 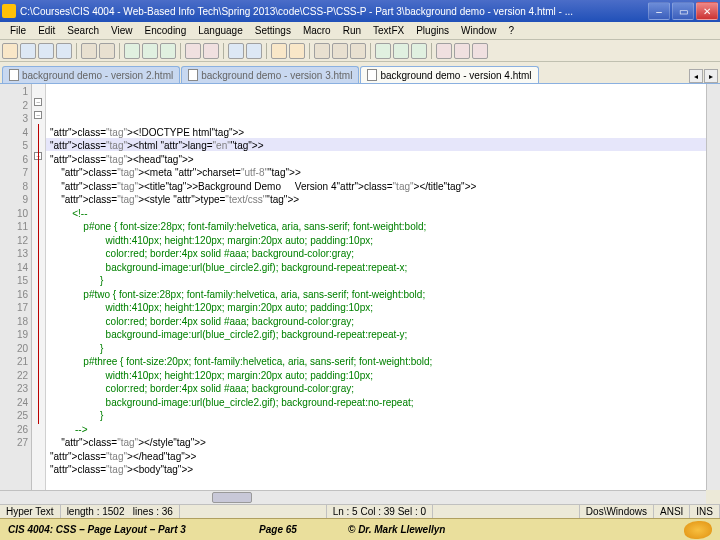 What do you see at coordinates (360, 31) in the screenshot?
I see `menu-bar: File Edit Search View Encoding Language …` at bounding box center [360, 31].